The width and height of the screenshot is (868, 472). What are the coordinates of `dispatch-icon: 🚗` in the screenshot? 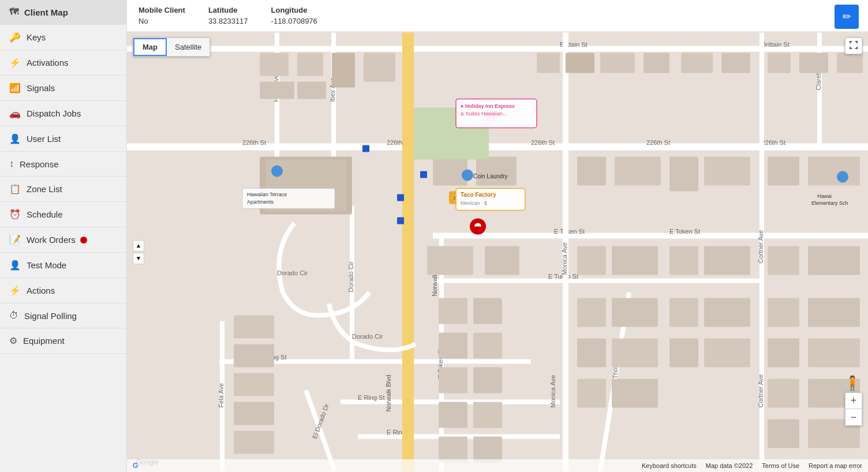 It's located at (15, 113).